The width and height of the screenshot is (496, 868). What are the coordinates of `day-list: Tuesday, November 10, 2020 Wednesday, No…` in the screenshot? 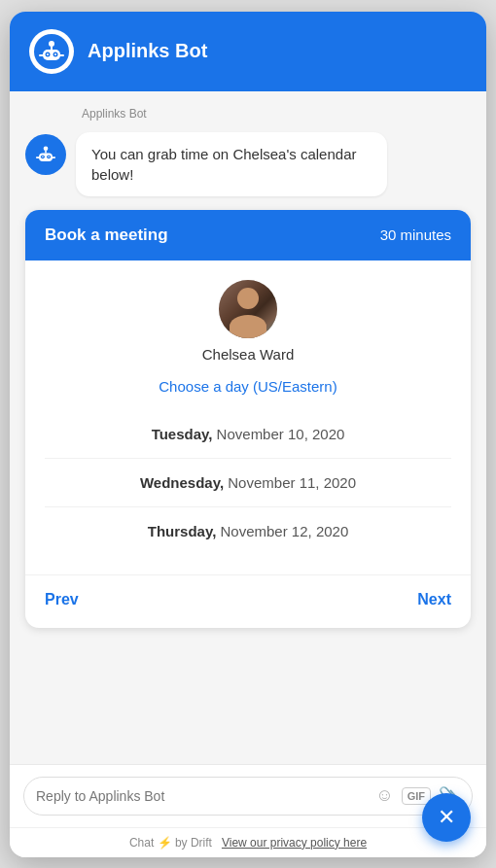 It's located at (248, 482).